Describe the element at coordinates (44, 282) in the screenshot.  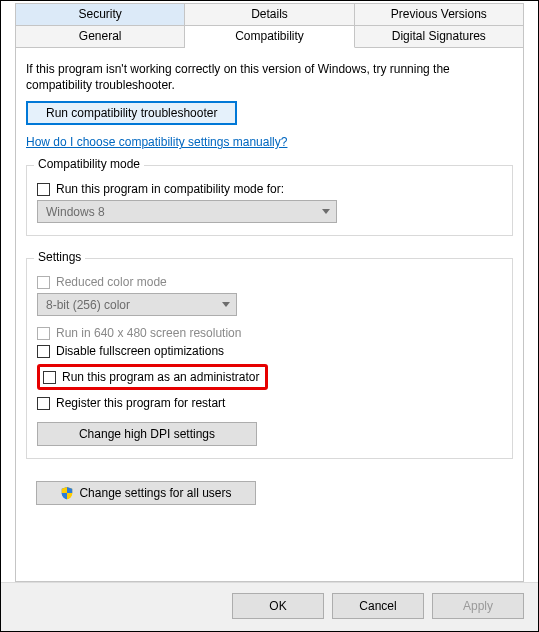
I see `checkbox-reduced-color` at that location.